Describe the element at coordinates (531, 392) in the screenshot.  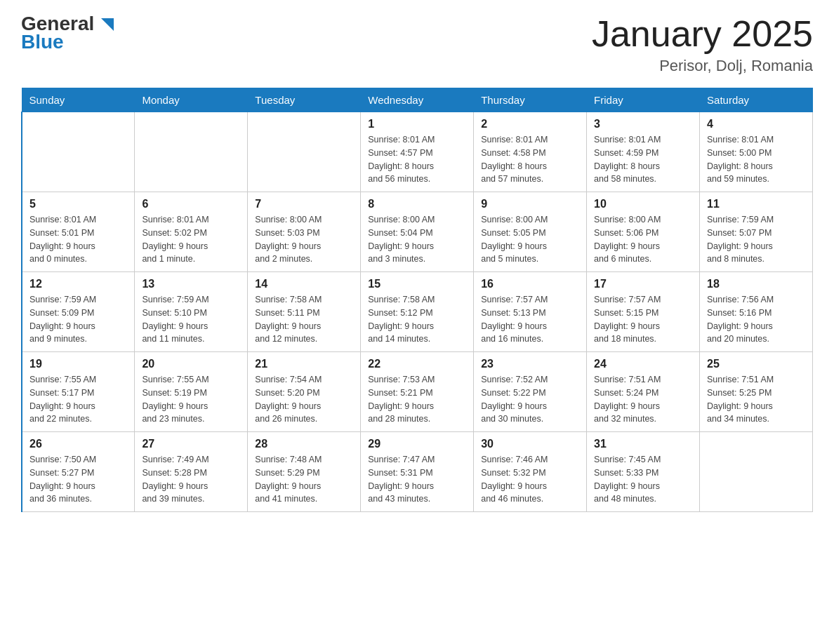
I see `day-cell-23: 23Sunrise: 7:52 AM Sunset: 5:22 PM Dayli…` at that location.